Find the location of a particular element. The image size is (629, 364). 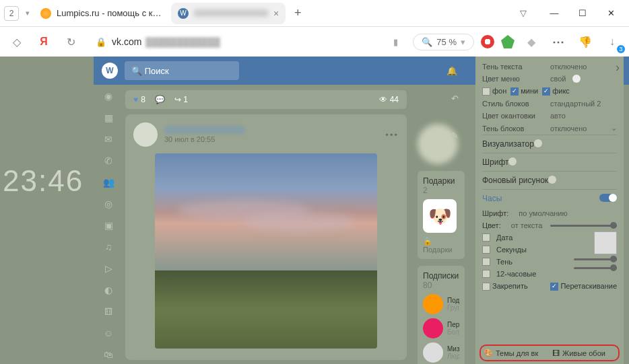

setting-border-color: Цвет окантовки is located at coordinates (515, 116).